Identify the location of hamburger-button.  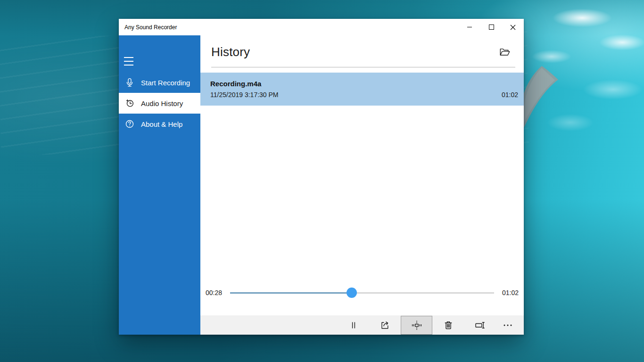
(131, 61).